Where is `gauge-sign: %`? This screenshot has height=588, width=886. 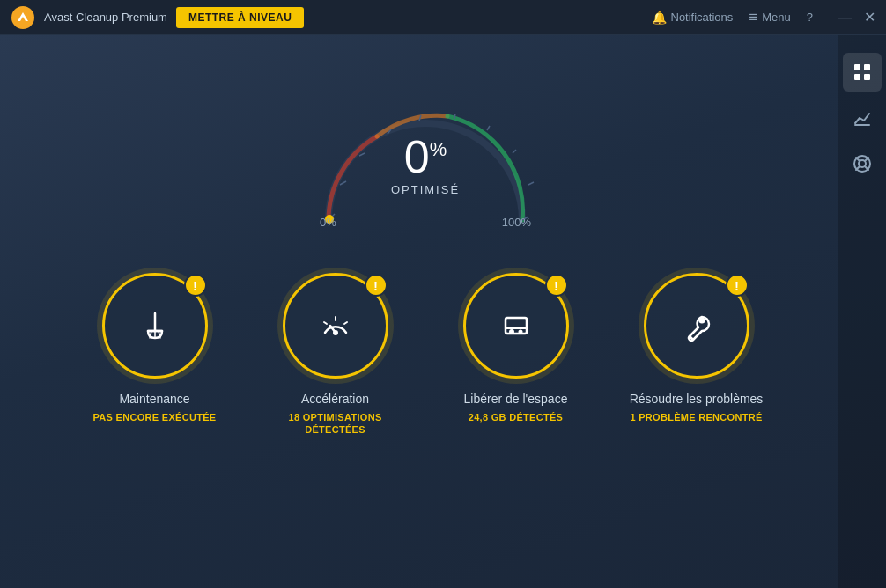 gauge-sign: % is located at coordinates (439, 150).